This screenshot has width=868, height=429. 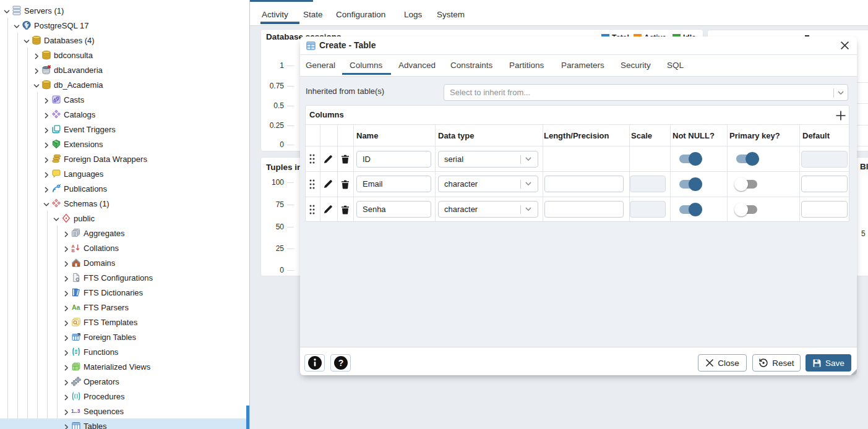 I want to click on svg-text: B, so click(x=73, y=250).